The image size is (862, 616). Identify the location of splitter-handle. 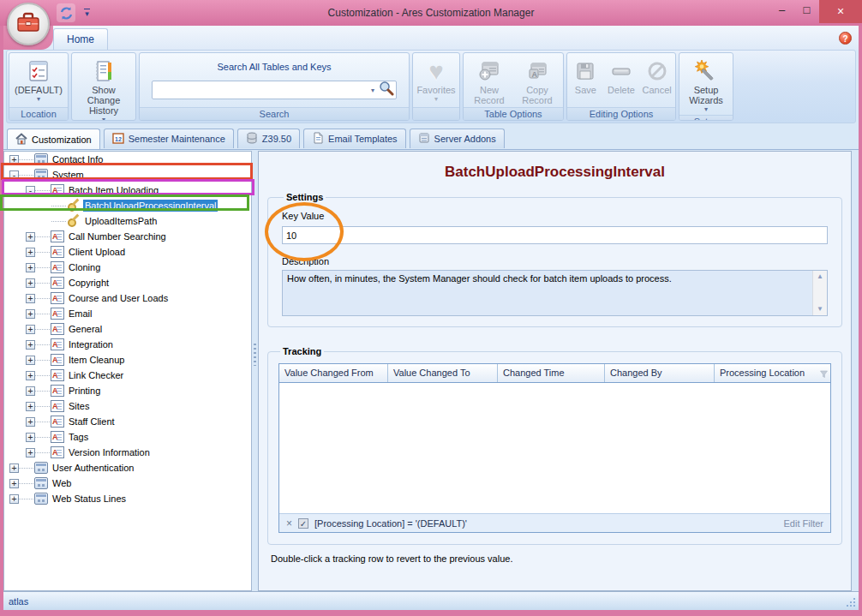
(255, 371).